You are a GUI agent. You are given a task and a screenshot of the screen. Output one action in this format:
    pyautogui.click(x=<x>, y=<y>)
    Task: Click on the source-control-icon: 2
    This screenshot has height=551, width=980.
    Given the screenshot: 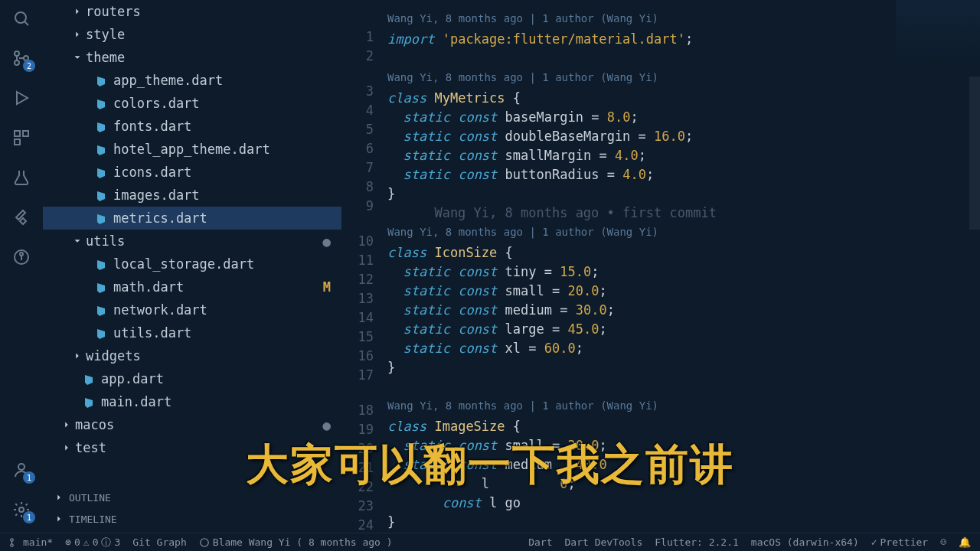 What is the action you would take?
    pyautogui.click(x=21, y=58)
    